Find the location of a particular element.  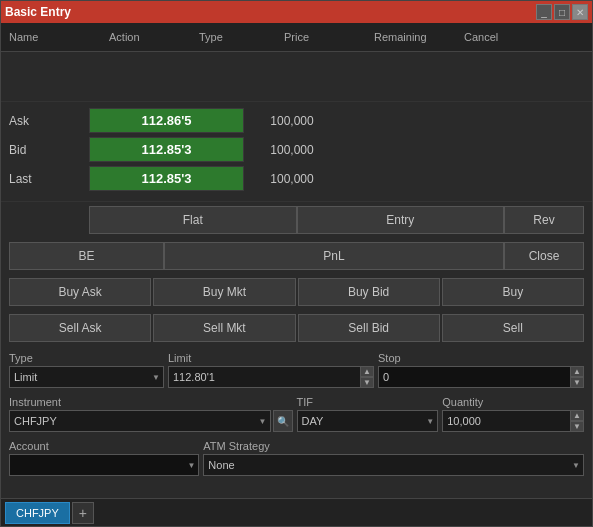

limit-step-down: ▼ is located at coordinates (367, 382).